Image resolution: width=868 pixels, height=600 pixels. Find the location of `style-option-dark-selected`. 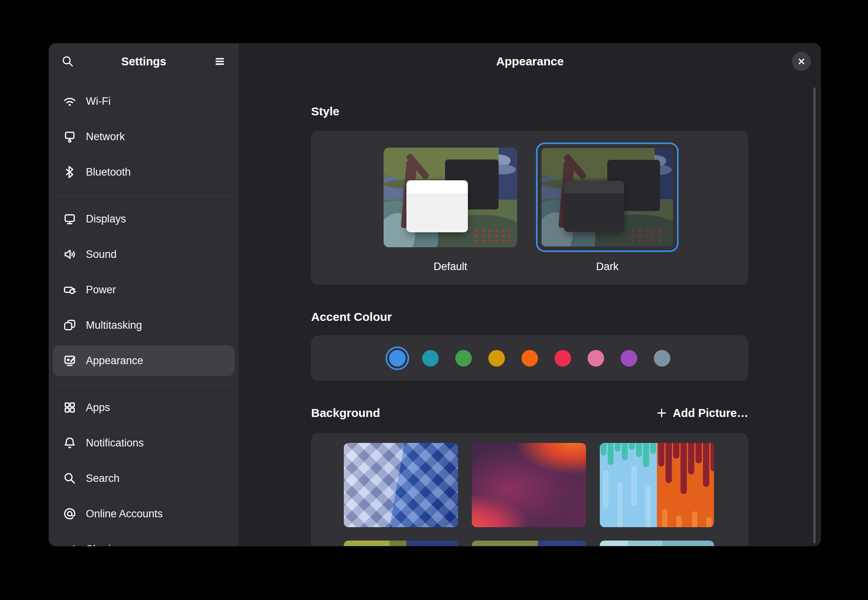

style-option-dark-selected is located at coordinates (607, 197).